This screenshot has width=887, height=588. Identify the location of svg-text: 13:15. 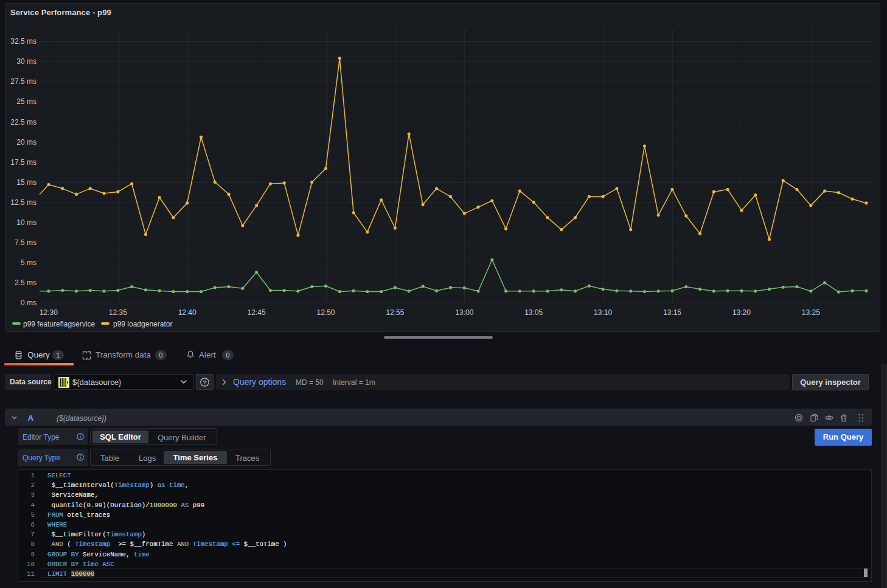
(672, 313).